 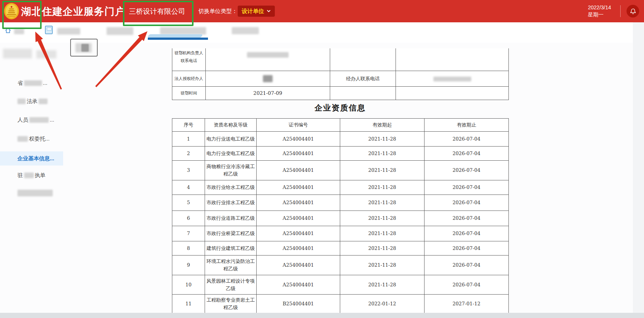 I want to click on table-row: 驻鄂时间 2021-07-09, so click(x=341, y=93).